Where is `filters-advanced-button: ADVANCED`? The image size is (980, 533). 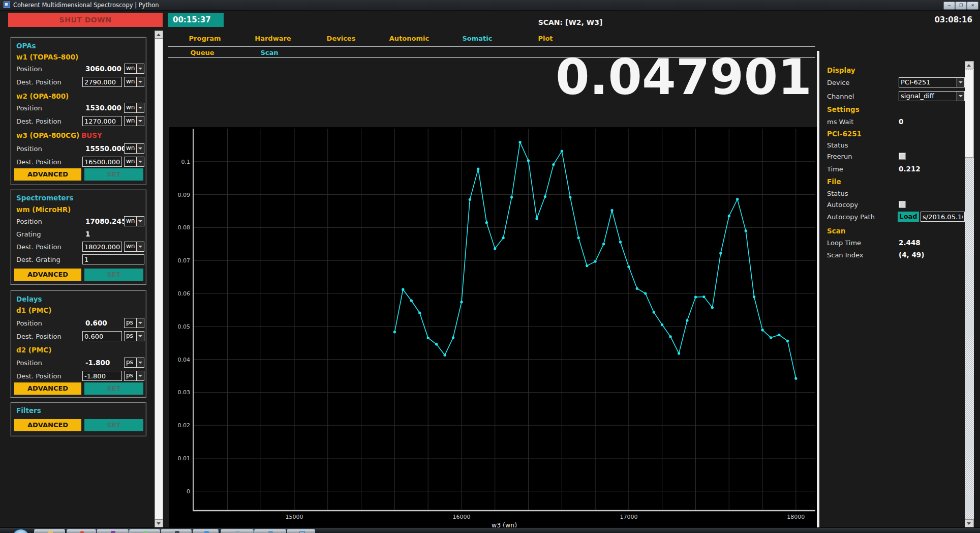 filters-advanced-button: ADVANCED is located at coordinates (48, 425).